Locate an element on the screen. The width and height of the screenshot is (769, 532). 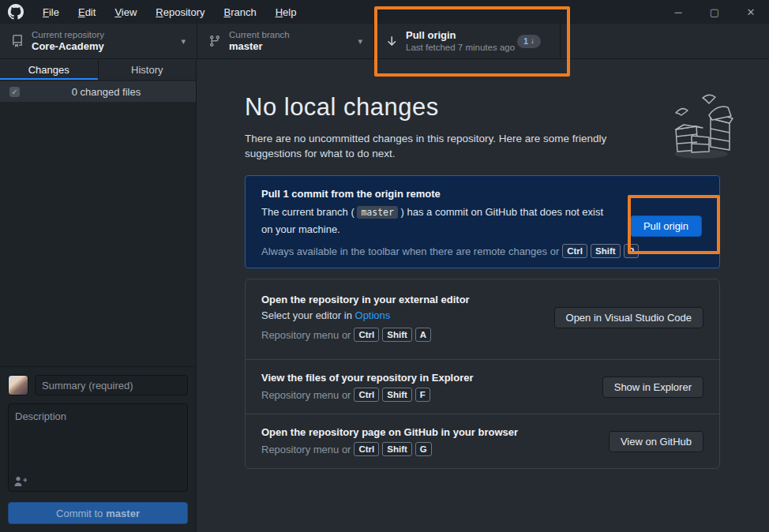
kbd-a: A is located at coordinates (423, 335).